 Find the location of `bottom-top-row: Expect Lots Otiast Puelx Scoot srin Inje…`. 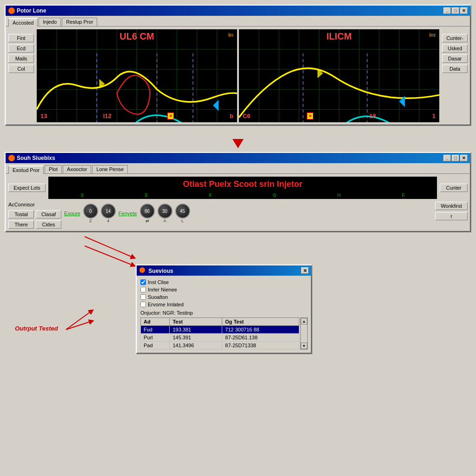

bottom-top-row: Expect Lots Otiast Puelx Scoot srin Inje… is located at coordinates (238, 188).